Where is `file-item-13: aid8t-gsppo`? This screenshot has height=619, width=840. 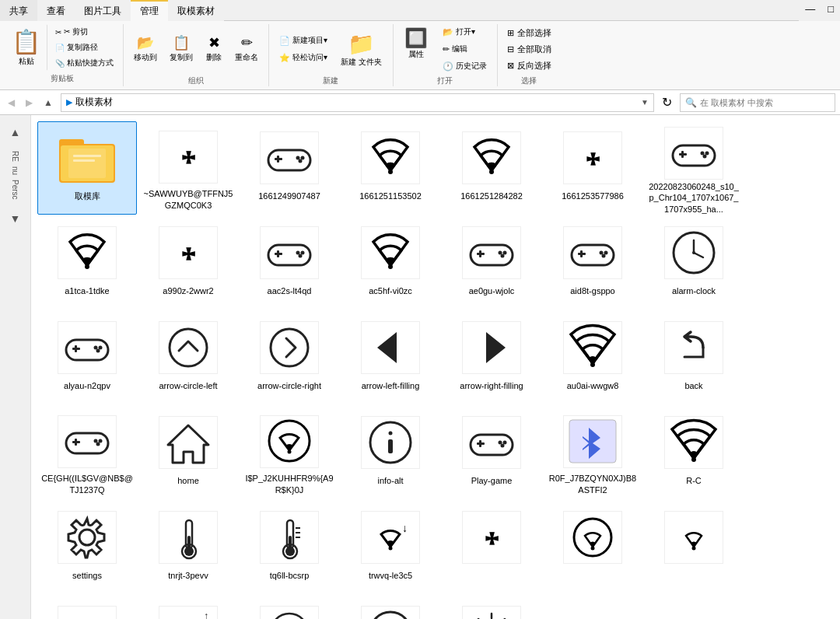
file-item-13: aid8t-gsppo is located at coordinates (593, 263).